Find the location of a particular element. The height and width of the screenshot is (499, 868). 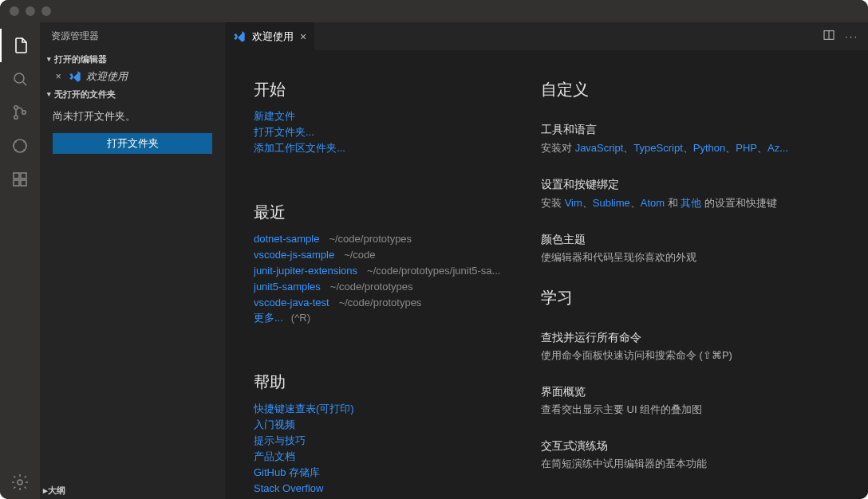

window-controls is located at coordinates (30, 11).